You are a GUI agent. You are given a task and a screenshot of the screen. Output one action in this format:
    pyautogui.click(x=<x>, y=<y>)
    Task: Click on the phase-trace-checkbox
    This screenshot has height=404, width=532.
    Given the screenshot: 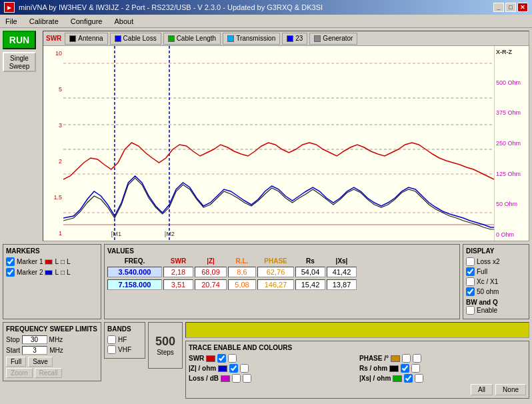 What is the action you would take?
    pyautogui.click(x=407, y=359)
    